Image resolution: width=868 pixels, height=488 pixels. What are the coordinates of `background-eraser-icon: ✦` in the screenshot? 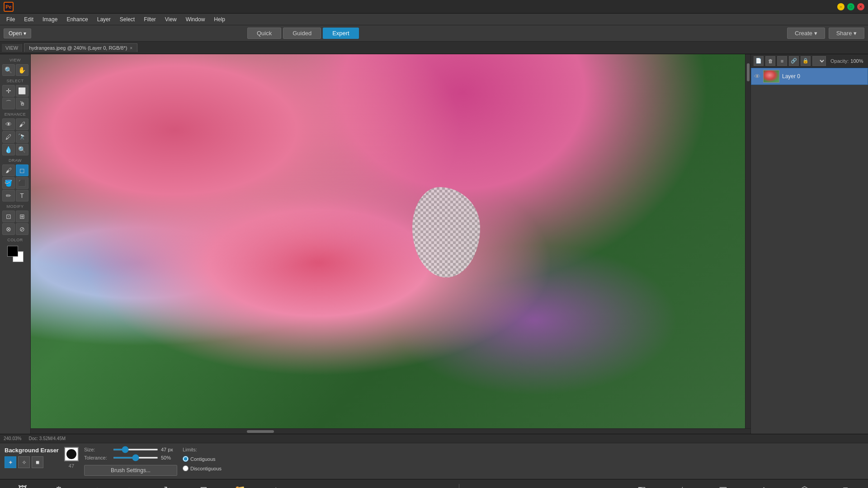 It's located at (10, 462).